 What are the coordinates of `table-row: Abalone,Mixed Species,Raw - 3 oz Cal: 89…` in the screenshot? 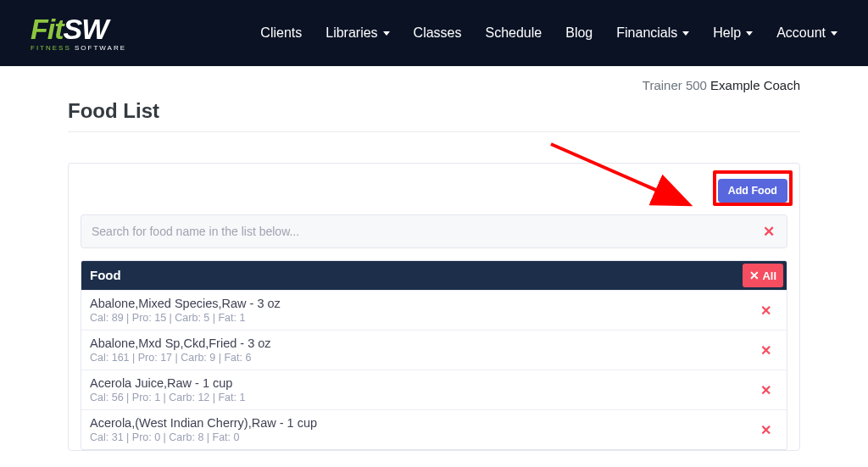 It's located at (434, 310).